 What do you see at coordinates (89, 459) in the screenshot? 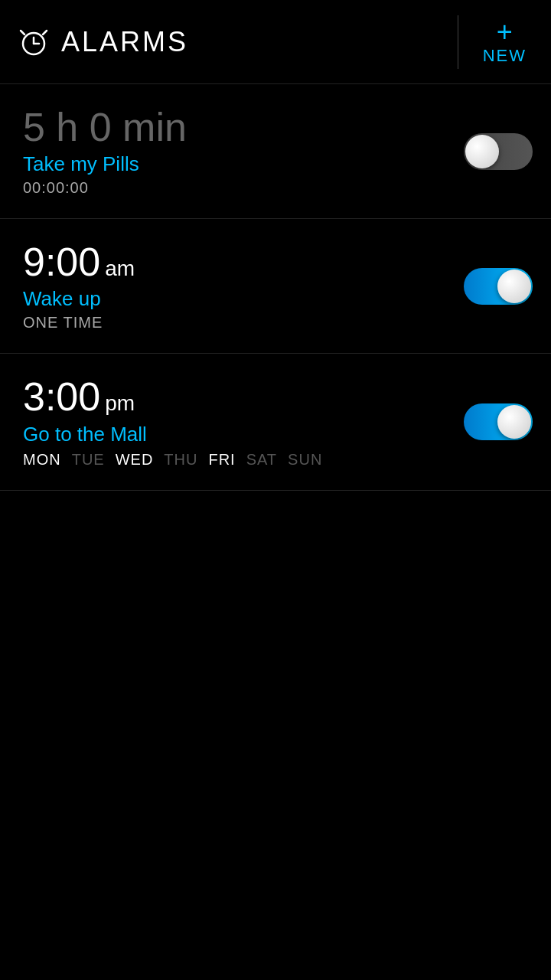
I see `day-tue: TUE` at bounding box center [89, 459].